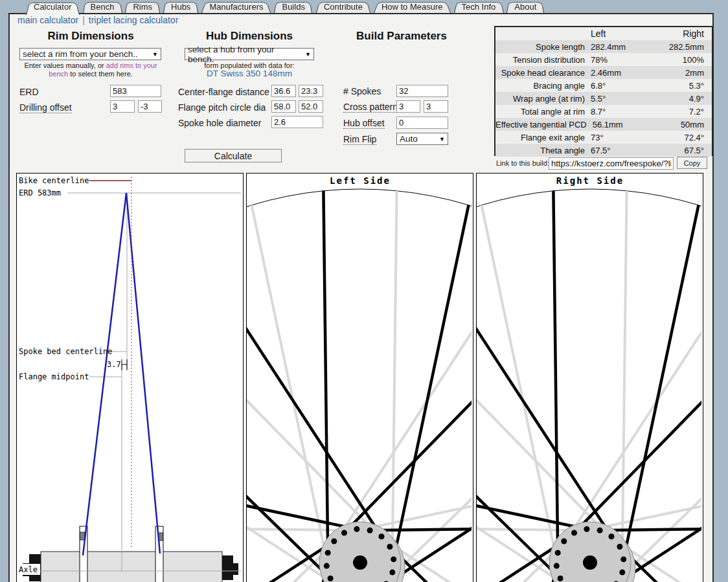 The width and height of the screenshot is (728, 582). What do you see at coordinates (684, 34) in the screenshot?
I see `results-col-right: Right` at bounding box center [684, 34].